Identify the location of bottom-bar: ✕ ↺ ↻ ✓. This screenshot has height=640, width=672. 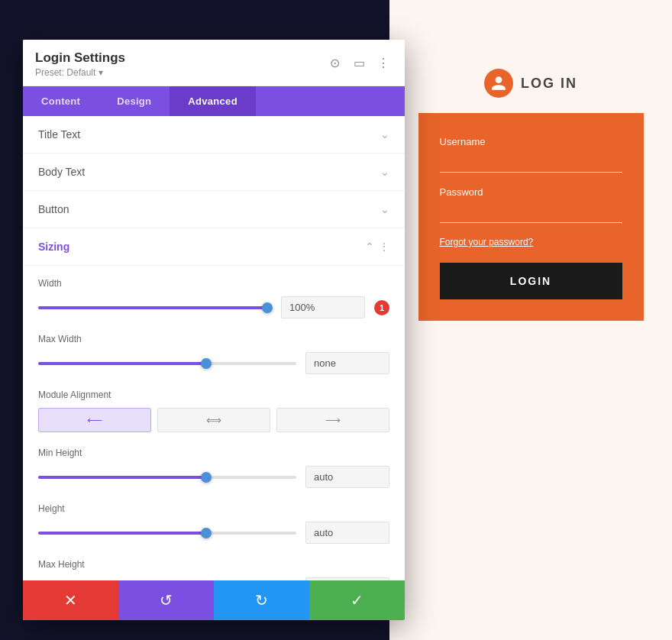
(214, 600).